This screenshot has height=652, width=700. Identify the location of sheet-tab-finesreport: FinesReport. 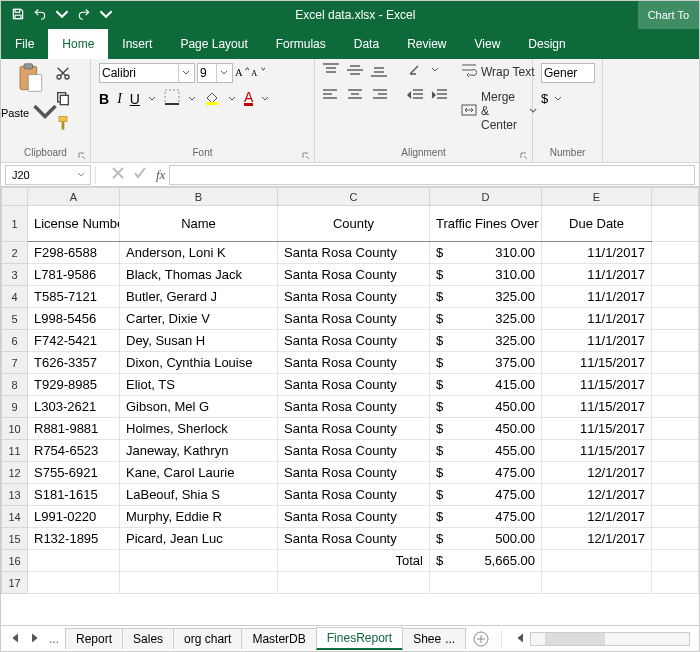
(360, 638).